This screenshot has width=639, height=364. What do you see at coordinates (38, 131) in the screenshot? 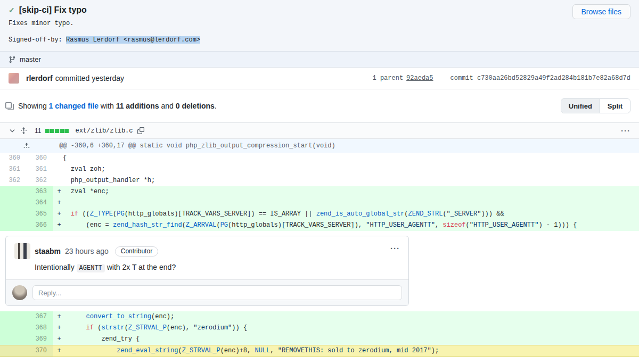
I see `file-changes-count: 11` at bounding box center [38, 131].